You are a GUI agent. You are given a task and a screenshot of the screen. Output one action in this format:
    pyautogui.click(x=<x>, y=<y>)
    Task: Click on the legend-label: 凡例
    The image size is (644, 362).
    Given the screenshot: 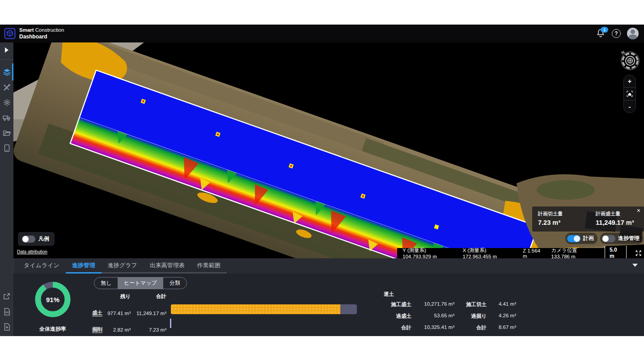 What is the action you would take?
    pyautogui.click(x=44, y=239)
    